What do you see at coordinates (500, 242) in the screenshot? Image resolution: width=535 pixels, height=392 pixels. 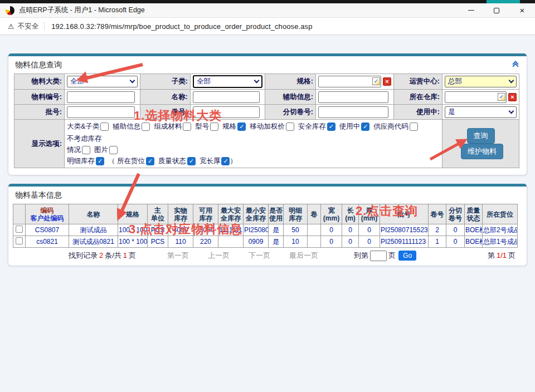 I see `table-cell: 总部1号成品仓` at bounding box center [500, 242].